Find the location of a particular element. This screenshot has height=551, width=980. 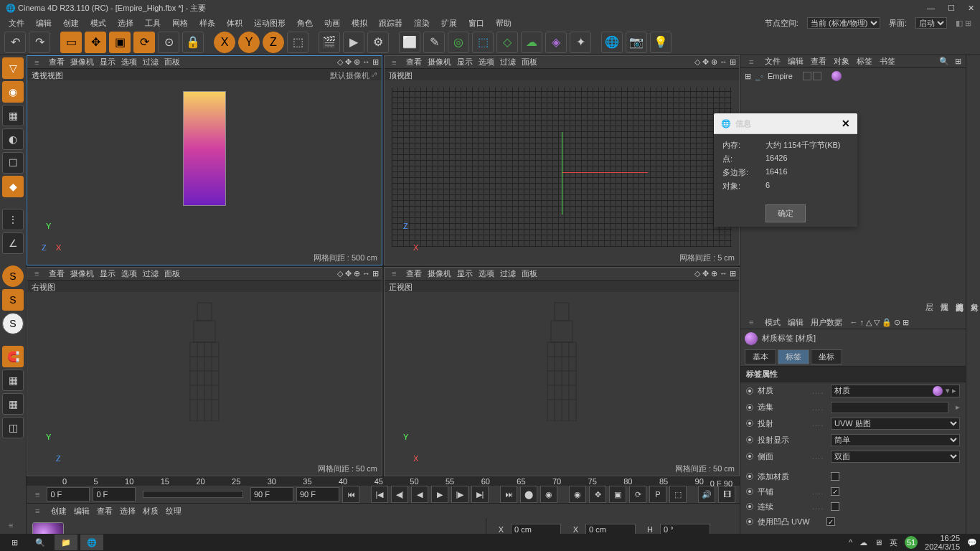

vp-panel: 面板 is located at coordinates (172, 62).